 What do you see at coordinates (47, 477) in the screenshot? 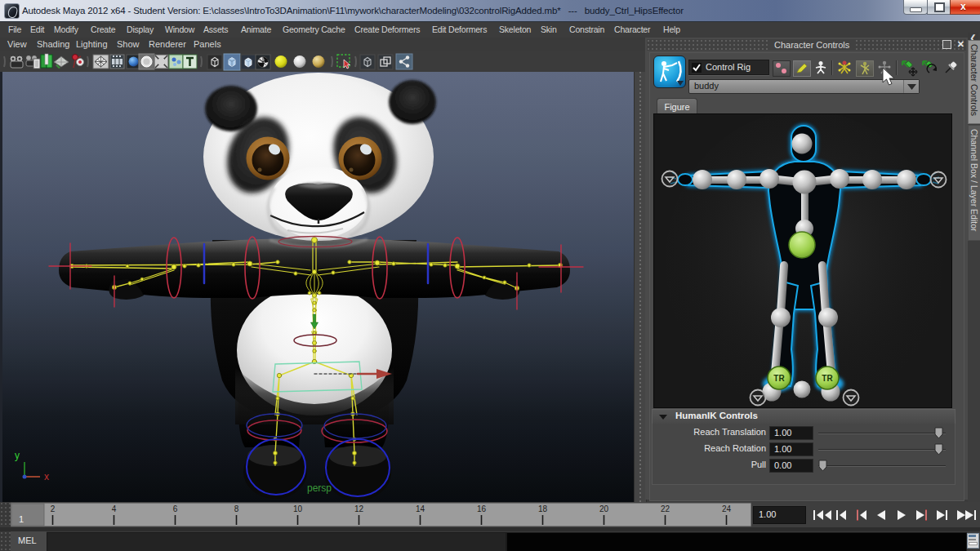
I see `svg-text: x` at bounding box center [47, 477].